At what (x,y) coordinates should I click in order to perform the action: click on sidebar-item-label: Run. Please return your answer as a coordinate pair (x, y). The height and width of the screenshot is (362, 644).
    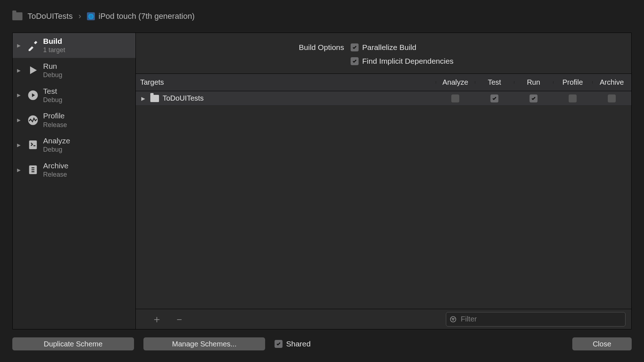
    Looking at the image, I should click on (53, 66).